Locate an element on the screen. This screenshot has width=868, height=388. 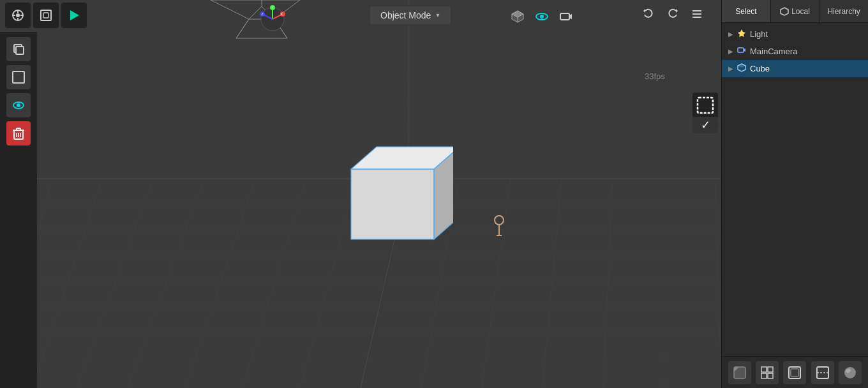
light-icon-svg is located at coordinates (742, 33).